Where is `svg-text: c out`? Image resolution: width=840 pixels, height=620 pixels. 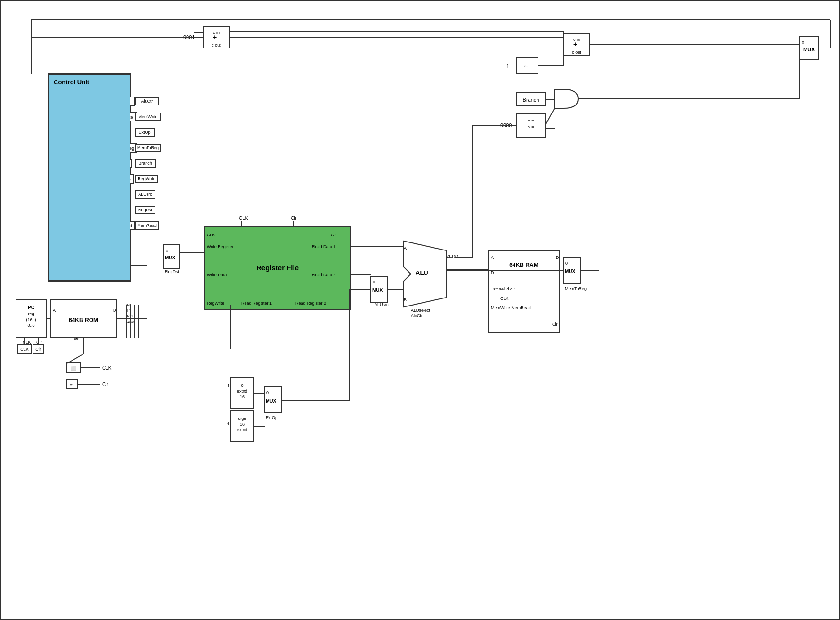 svg-text: c out is located at coordinates (216, 45).